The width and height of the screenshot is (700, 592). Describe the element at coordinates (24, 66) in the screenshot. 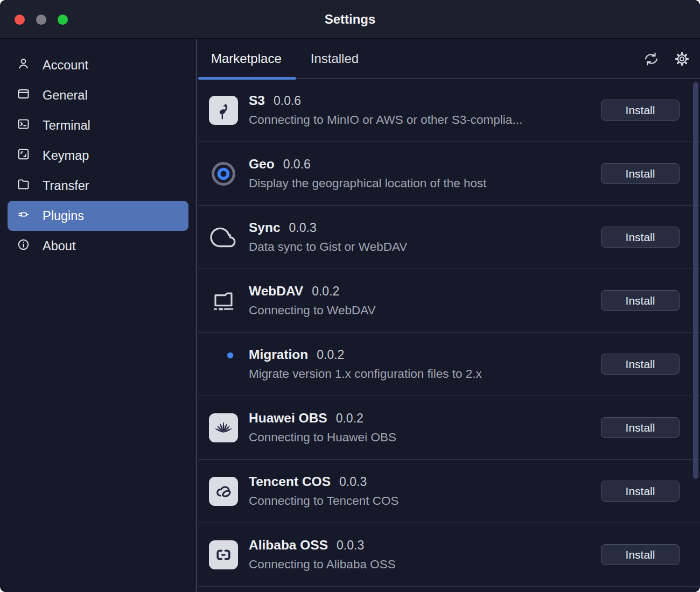

I see `user-icon` at that location.